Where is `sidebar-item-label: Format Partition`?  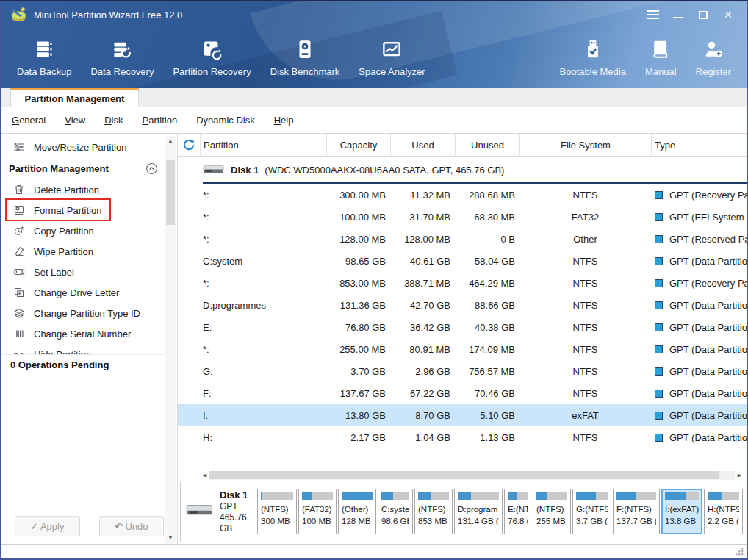
sidebar-item-label: Format Partition is located at coordinates (68, 210).